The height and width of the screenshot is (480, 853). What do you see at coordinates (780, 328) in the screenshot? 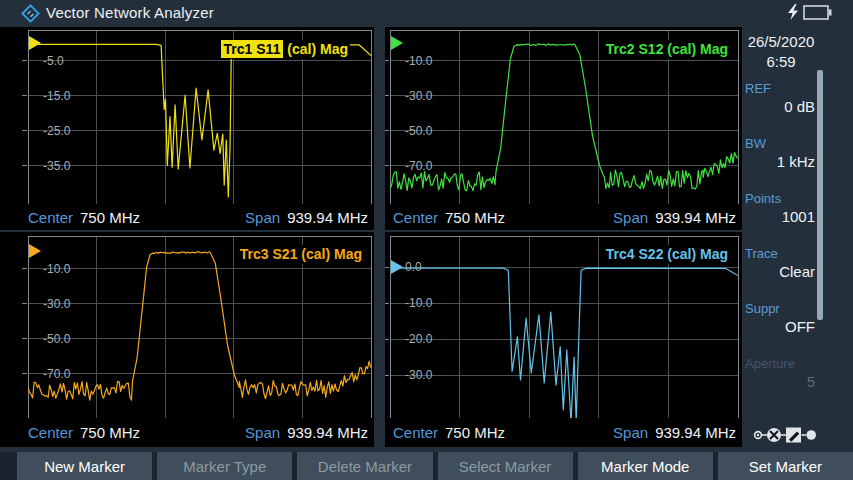
I see `sidebar-item-suppr: Suppr OFF` at bounding box center [780, 328].